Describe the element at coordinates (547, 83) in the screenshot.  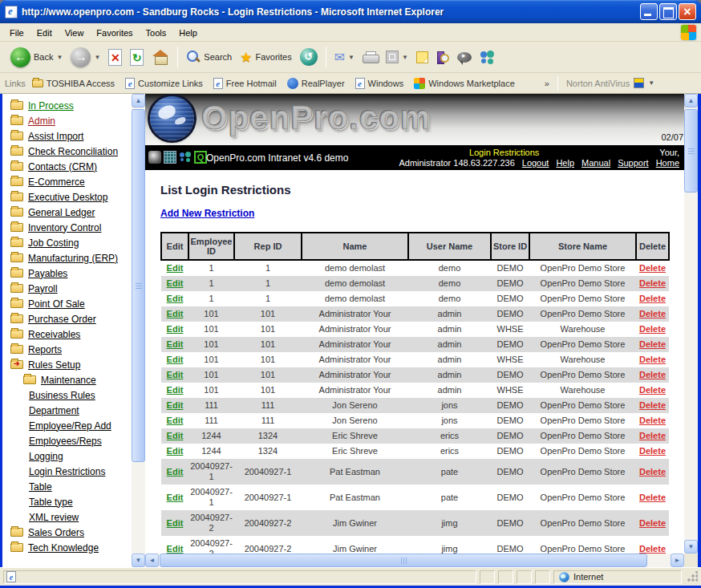
I see `links-overflow-chevron: »` at that location.